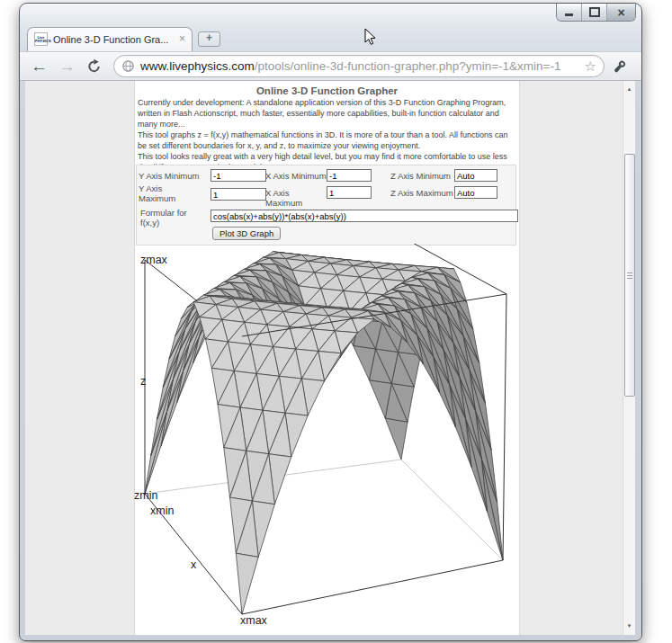 The width and height of the screenshot is (672, 643). Describe the element at coordinates (351, 67) in the screenshot. I see `url-text: www.livephysics.com/ptools/online-3d-fun…` at that location.